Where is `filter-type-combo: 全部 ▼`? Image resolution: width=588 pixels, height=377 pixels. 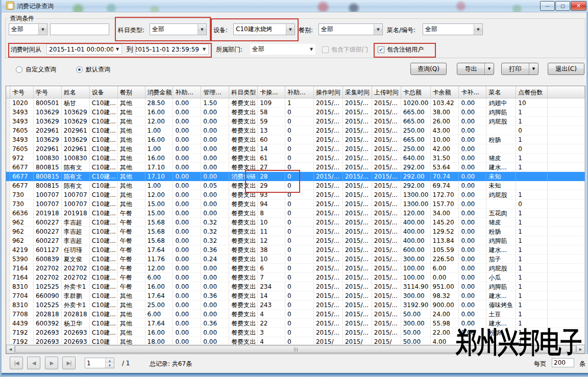
filter-type-combo: 全部 ▼ is located at coordinates (28, 30).